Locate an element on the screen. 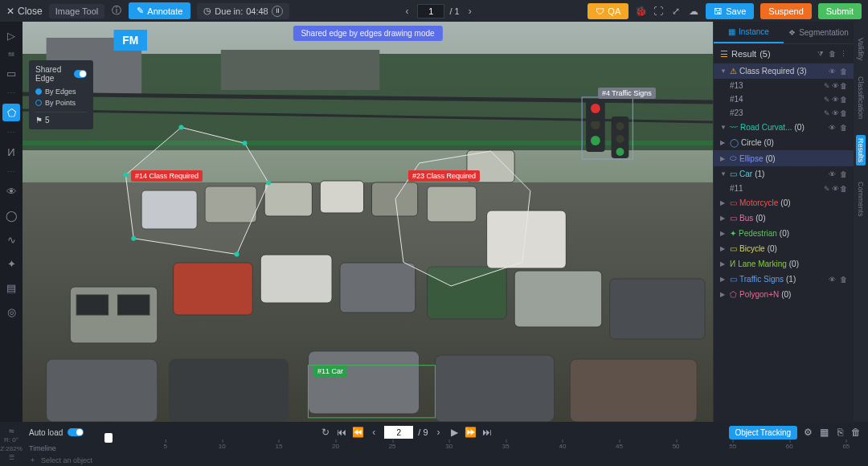  rect-icon: ▭ is located at coordinates (733, 280).